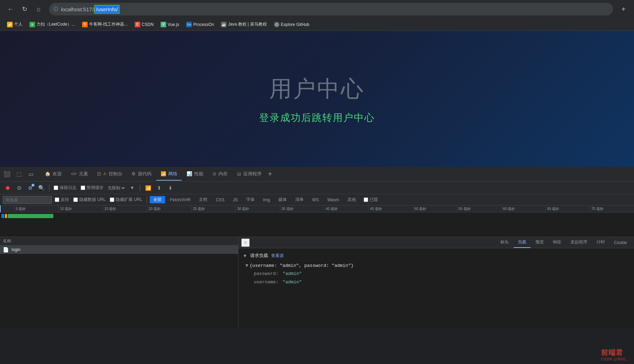  I want to click on throttle-select: 无限制, so click(116, 188).